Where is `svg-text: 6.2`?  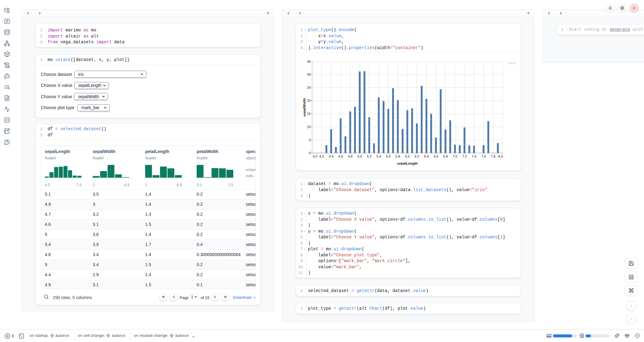 svg-text: 6.2 is located at coordinates (417, 156).